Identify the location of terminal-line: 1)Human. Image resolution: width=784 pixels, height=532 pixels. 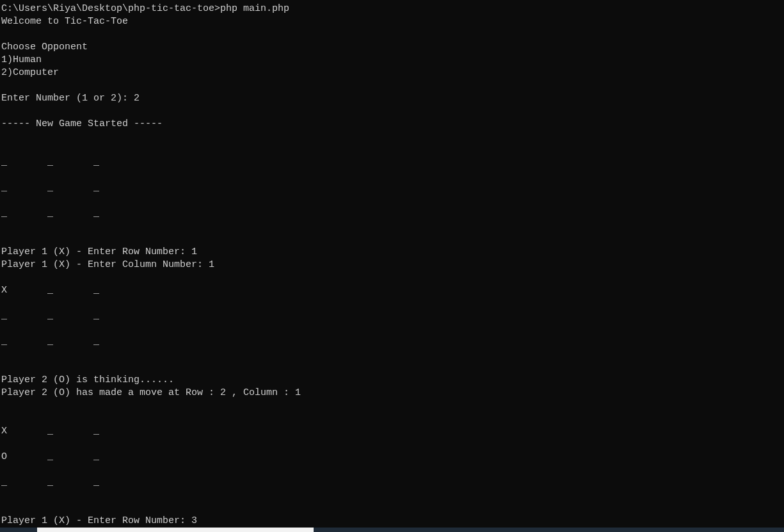
(22, 60).